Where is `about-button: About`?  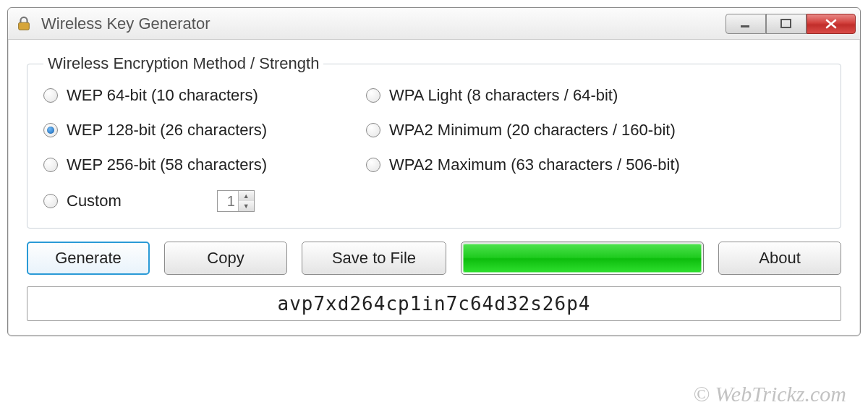
about-button: About is located at coordinates (780, 258).